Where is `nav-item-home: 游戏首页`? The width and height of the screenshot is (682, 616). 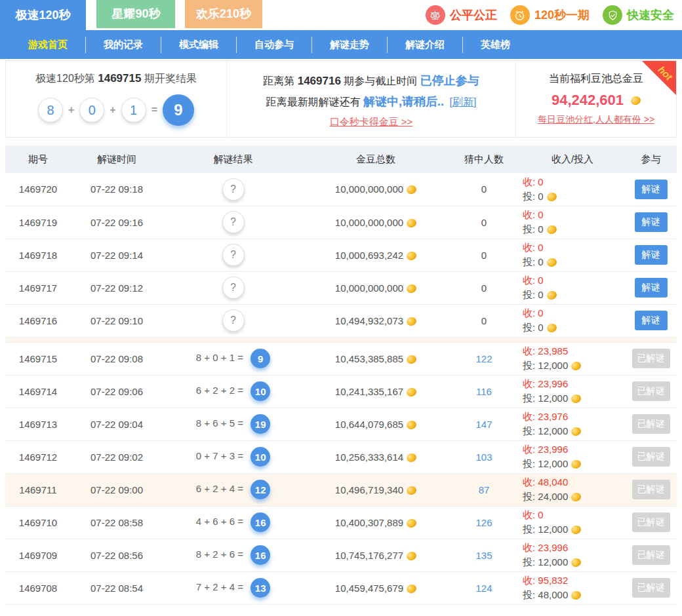 nav-item-home: 游戏首页 is located at coordinates (49, 45).